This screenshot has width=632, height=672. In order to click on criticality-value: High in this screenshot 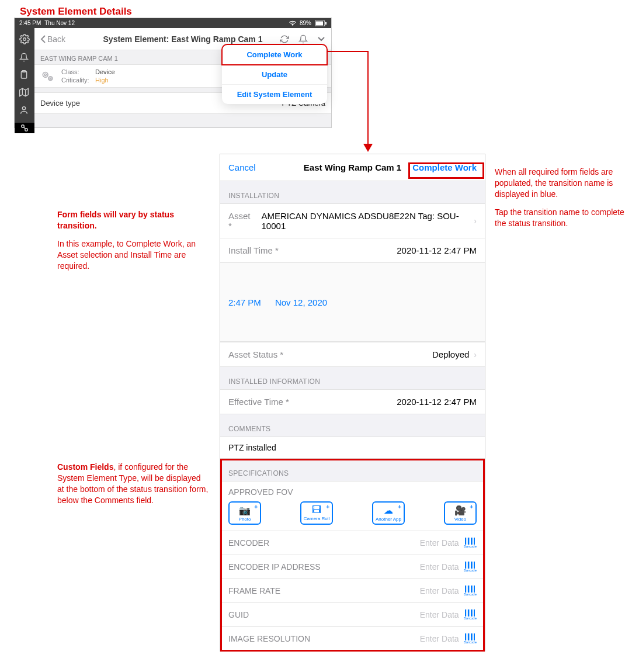, I will do `click(102, 80)`.